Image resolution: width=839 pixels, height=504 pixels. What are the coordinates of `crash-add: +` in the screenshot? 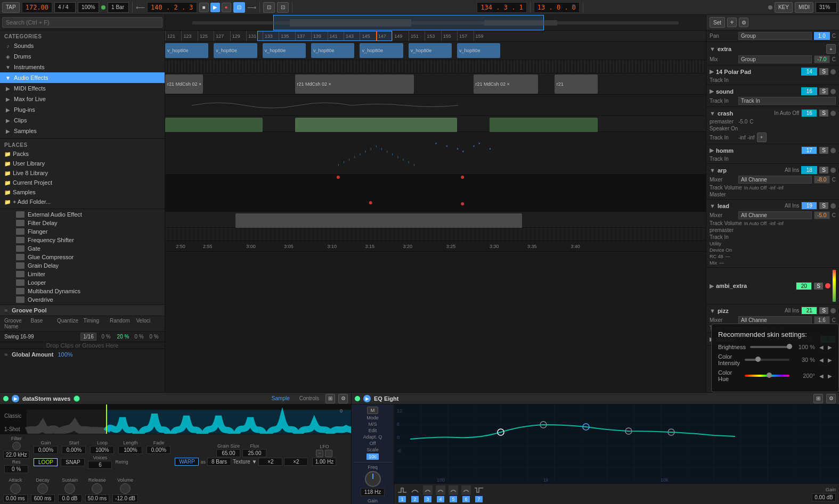 It's located at (762, 137).